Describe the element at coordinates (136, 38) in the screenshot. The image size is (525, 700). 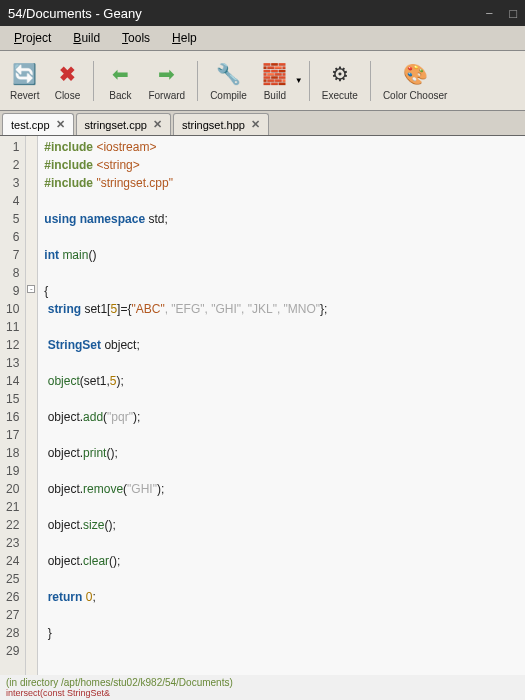
I see `menu-tools: Tools` at that location.